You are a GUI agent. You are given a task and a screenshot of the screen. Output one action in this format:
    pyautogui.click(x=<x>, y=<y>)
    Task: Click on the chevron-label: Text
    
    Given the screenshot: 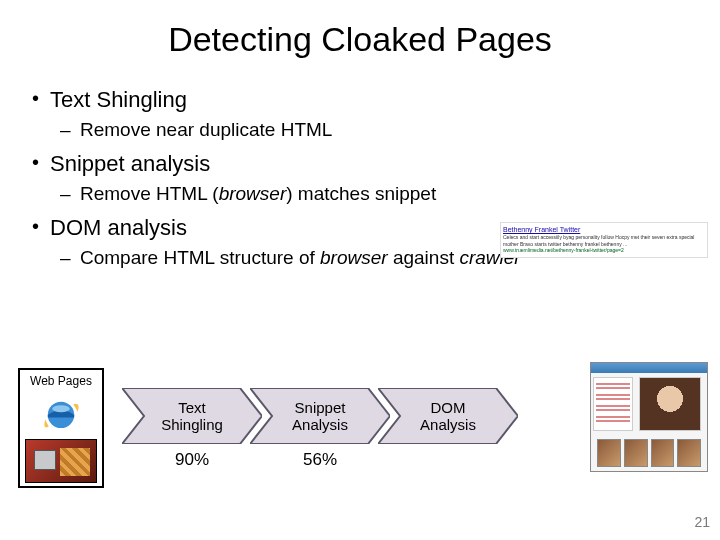 What is the action you would take?
    pyautogui.click(x=192, y=408)
    